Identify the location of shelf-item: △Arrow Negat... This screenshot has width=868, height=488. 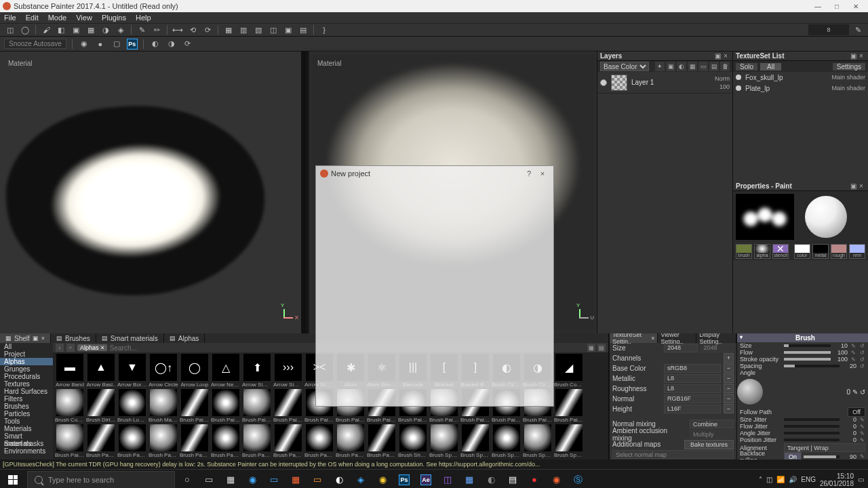
(226, 371).